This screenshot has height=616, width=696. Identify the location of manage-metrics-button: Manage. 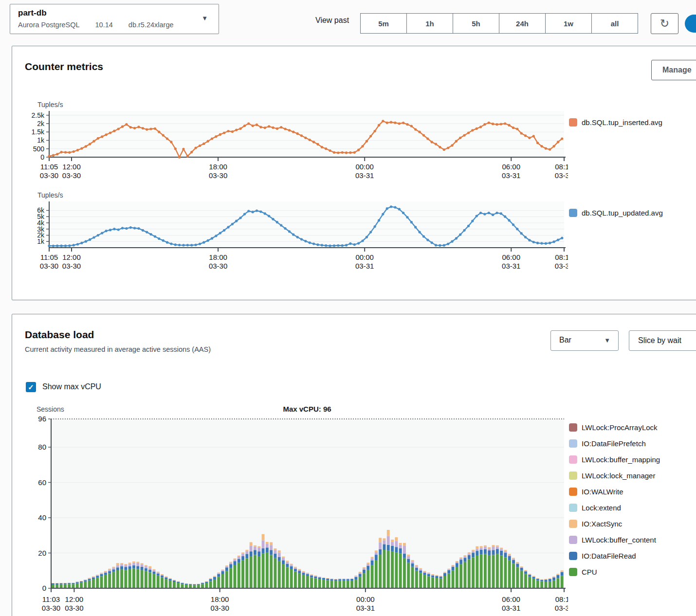
(674, 70).